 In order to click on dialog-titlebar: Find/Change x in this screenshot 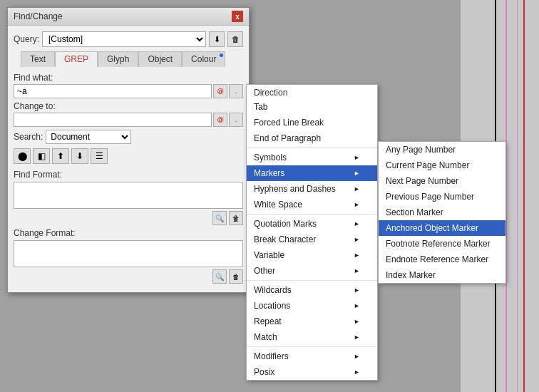, I will do `click(128, 17)`.